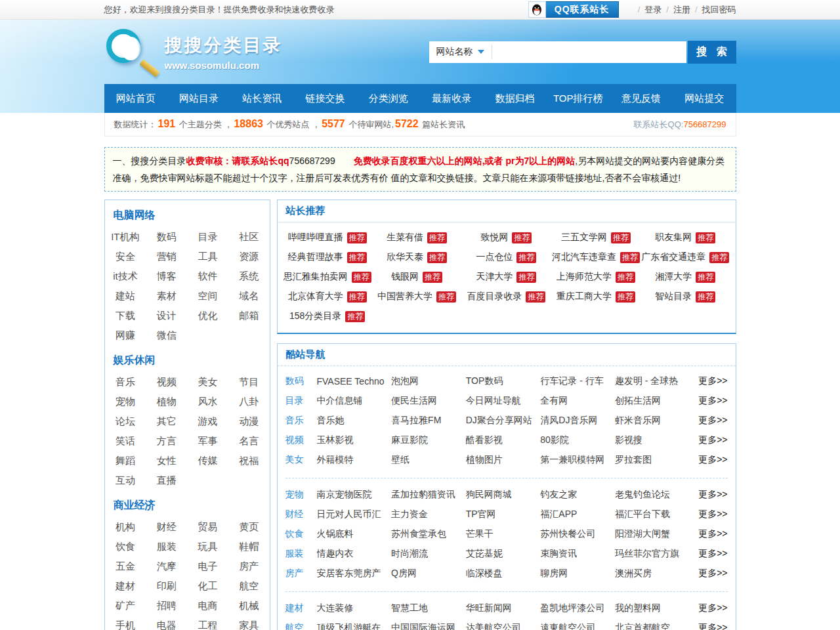 The image size is (840, 630). What do you see at coordinates (405, 257) in the screenshot?
I see `recommend-site-link: 欣华天泰` at bounding box center [405, 257].